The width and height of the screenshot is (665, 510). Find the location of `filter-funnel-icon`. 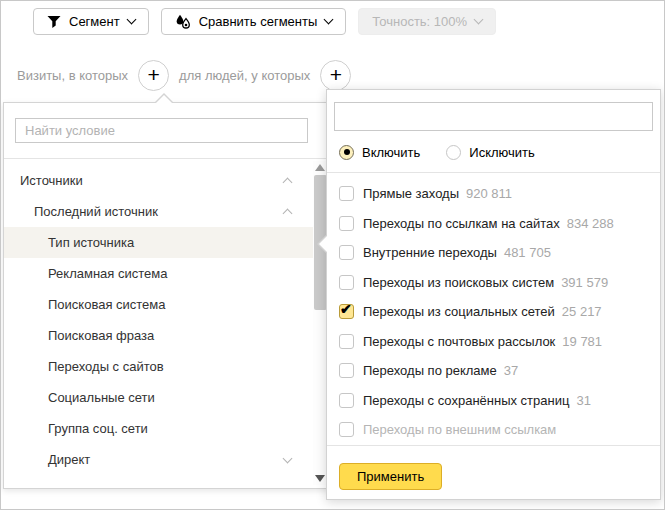

filter-funnel-icon is located at coordinates (54, 22).